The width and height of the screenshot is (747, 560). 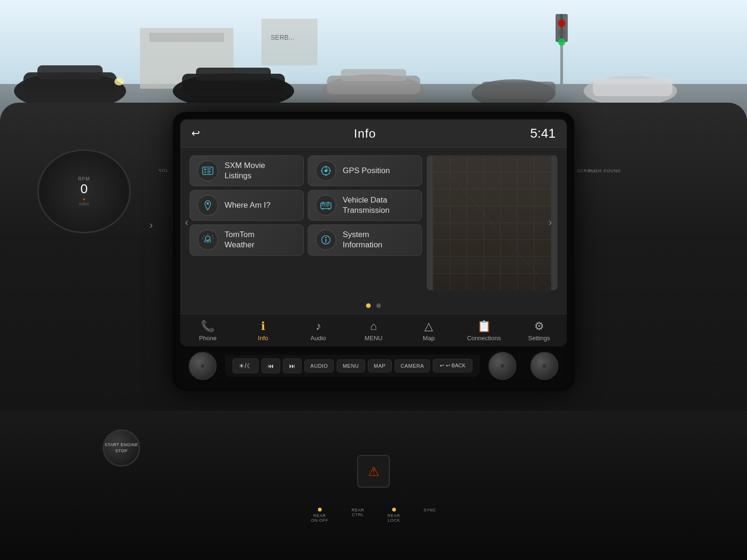 What do you see at coordinates (374, 326) in the screenshot?
I see `menu-nav-icon: ⌂` at bounding box center [374, 326].